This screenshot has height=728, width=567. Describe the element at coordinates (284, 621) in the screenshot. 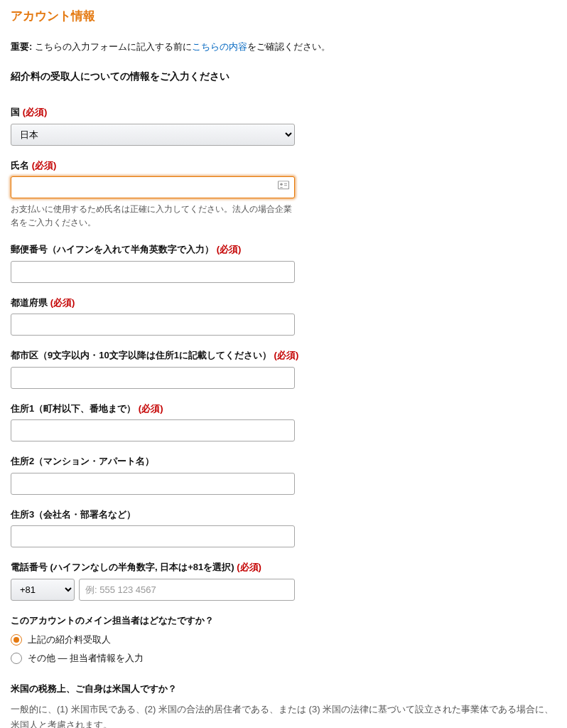

I see `main-contact-question: このアカウントのメイン担当者はどなたですか？` at that location.